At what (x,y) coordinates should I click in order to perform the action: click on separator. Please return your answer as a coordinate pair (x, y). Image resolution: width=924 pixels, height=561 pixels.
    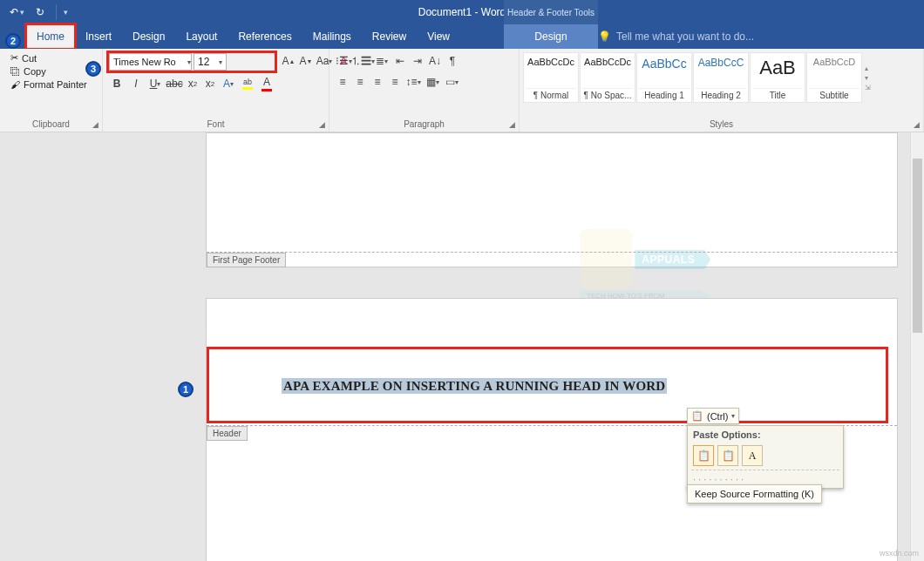
    Looking at the image, I should click on (56, 12).